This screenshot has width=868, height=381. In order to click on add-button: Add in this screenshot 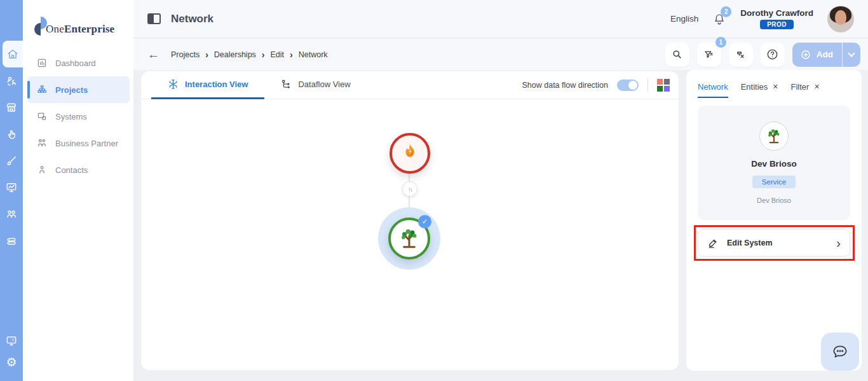, I will do `click(817, 55)`.